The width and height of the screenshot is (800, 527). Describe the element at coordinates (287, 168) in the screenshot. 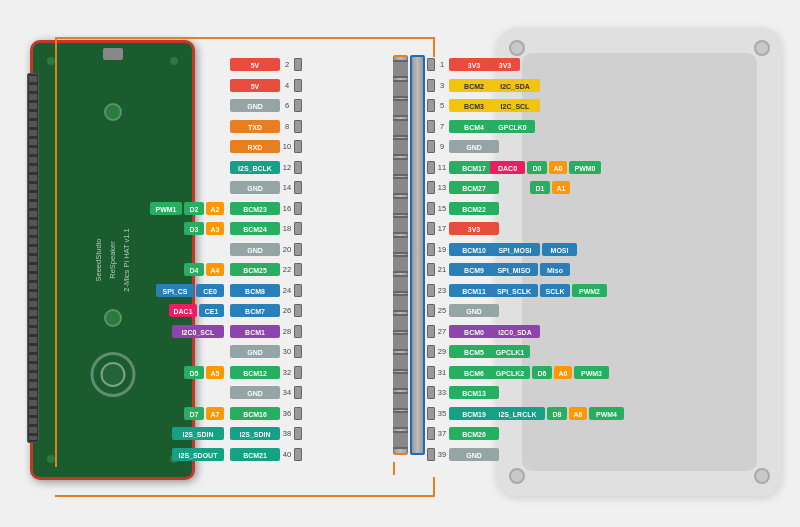

I see `pin-num-12: 12` at that location.